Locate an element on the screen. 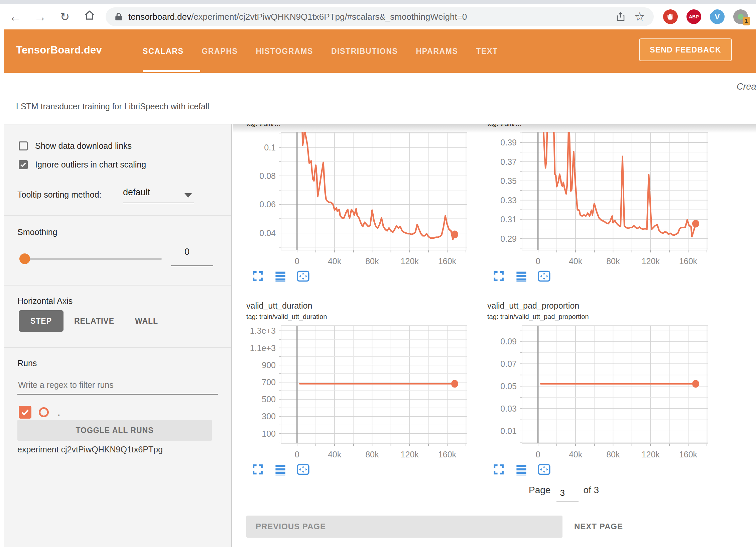  scalar-line-chart: 040k80k120k160k1003005007009001.1e+31.3e… is located at coordinates (353, 391).